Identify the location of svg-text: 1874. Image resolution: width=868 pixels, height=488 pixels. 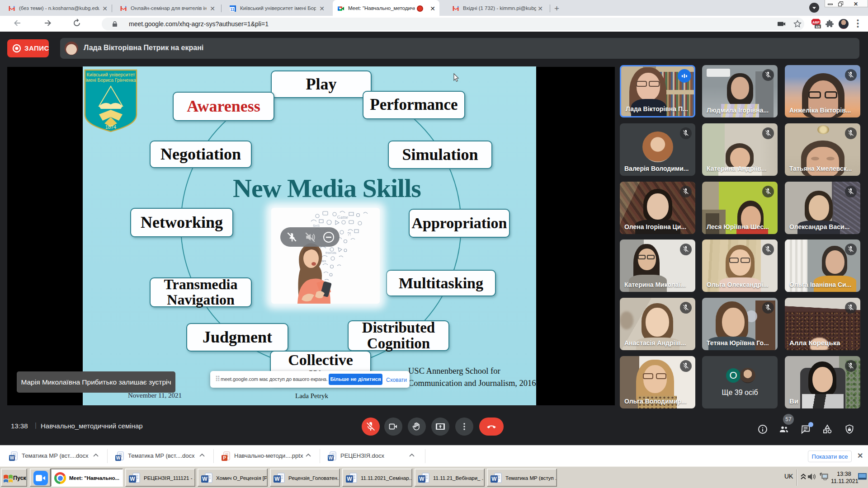
(111, 127).